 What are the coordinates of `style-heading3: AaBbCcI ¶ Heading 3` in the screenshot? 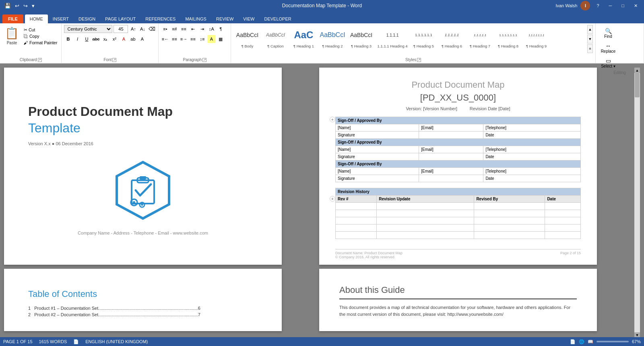 It's located at (361, 39).